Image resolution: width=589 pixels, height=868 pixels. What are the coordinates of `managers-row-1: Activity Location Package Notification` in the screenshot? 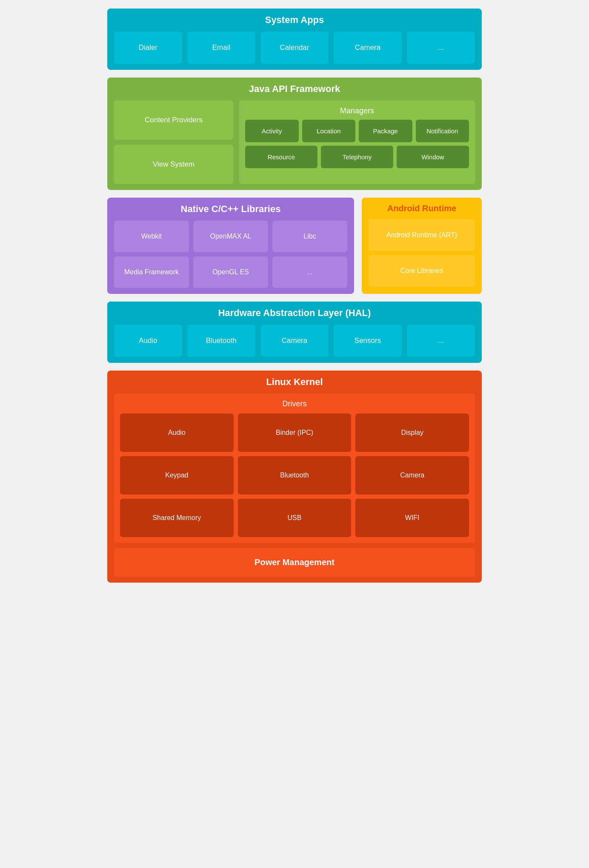 It's located at (357, 131).